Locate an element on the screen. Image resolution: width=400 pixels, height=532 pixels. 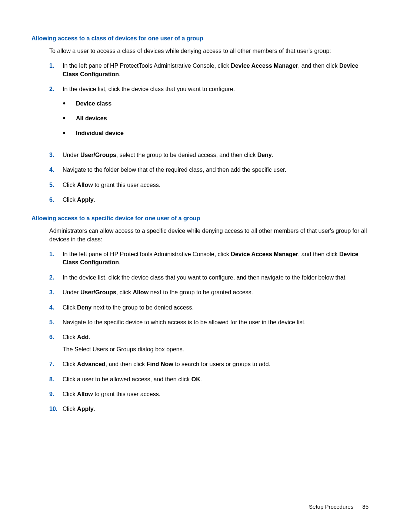
step-content: Click a user to be allowed access, and t… is located at coordinates (216, 379).